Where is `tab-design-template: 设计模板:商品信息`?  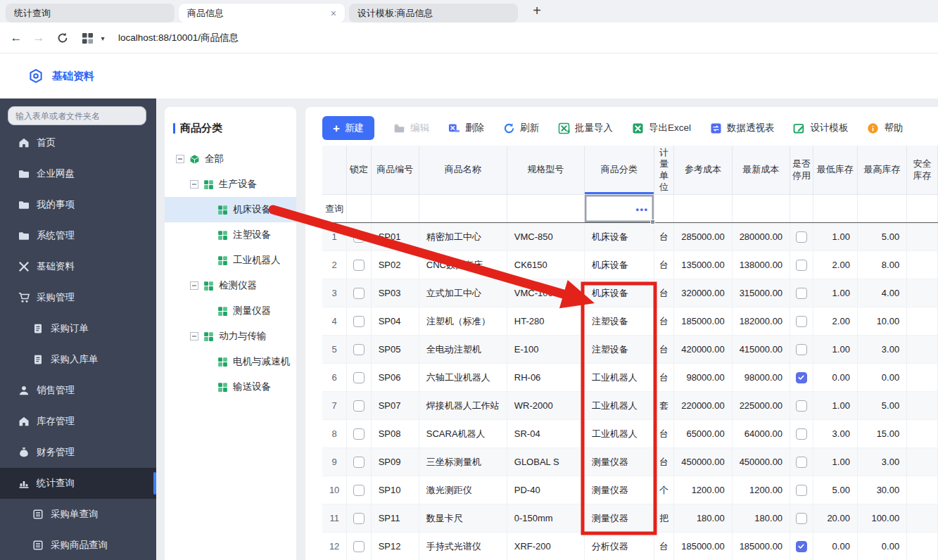 tab-design-template: 设计模板:商品信息 is located at coordinates (433, 13).